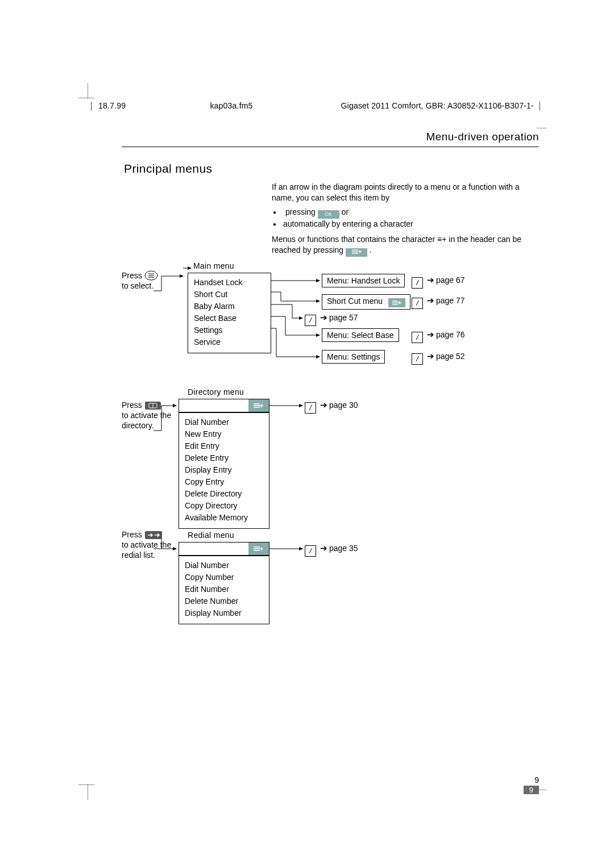  Describe the element at coordinates (438, 302) in the screenshot. I see `page-ref-77: /➔page 77` at that location.